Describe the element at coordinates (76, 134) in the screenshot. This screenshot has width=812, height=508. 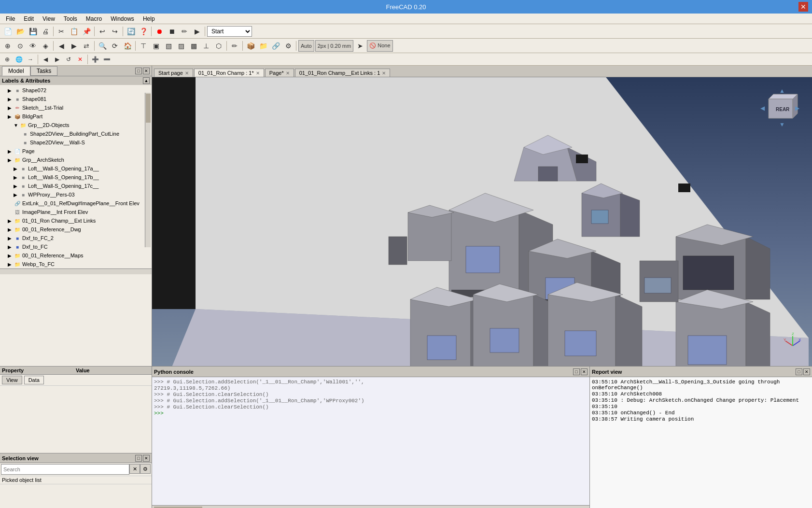
I see `tree-item-shape2dview-bp: ■ Shape2DView__BuildingPart_CutLine` at that location.